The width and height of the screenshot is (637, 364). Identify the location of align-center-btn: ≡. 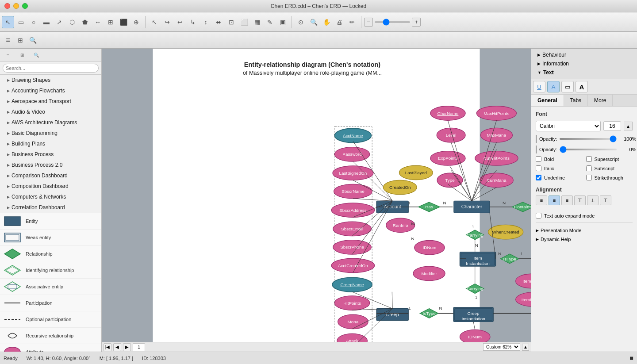
(554, 200).